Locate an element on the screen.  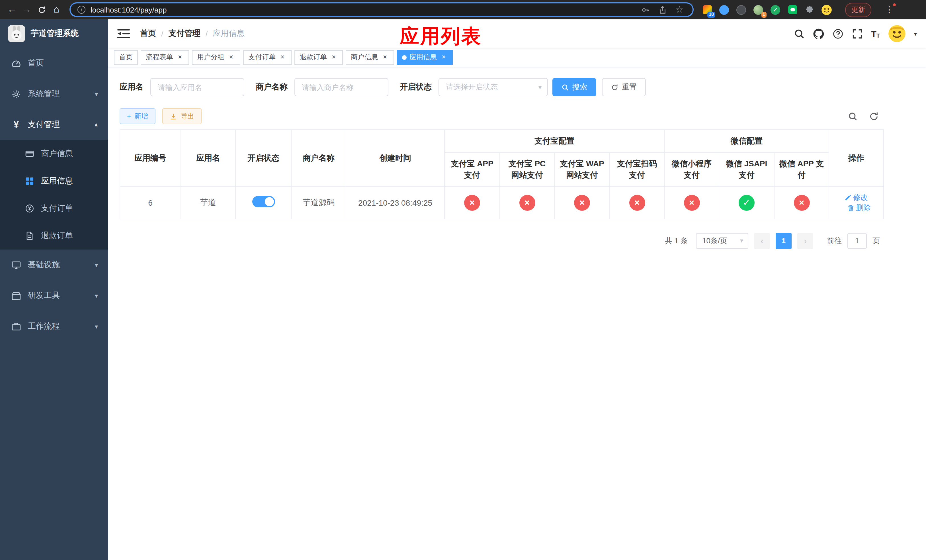
prev-page-button: ‹ is located at coordinates (762, 241).